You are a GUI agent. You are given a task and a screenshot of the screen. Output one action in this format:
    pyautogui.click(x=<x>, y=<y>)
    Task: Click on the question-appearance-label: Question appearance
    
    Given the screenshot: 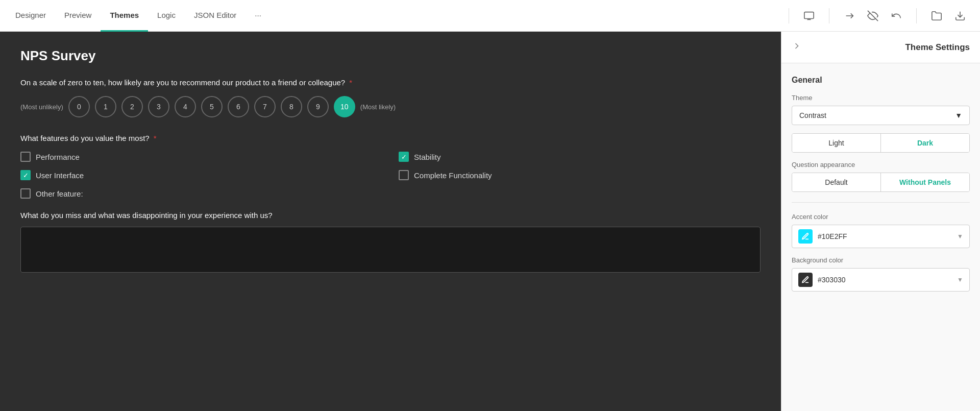 What is the action you would take?
    pyautogui.click(x=881, y=164)
    